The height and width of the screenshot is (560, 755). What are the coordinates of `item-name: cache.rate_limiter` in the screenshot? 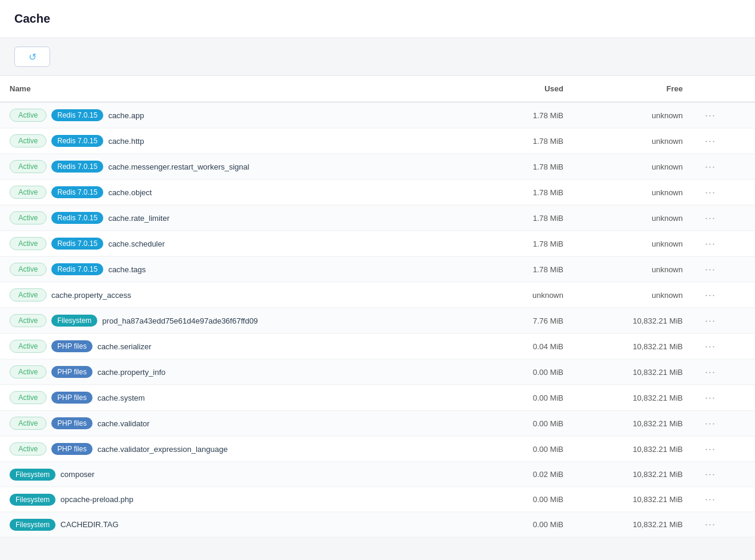 It's located at (138, 219).